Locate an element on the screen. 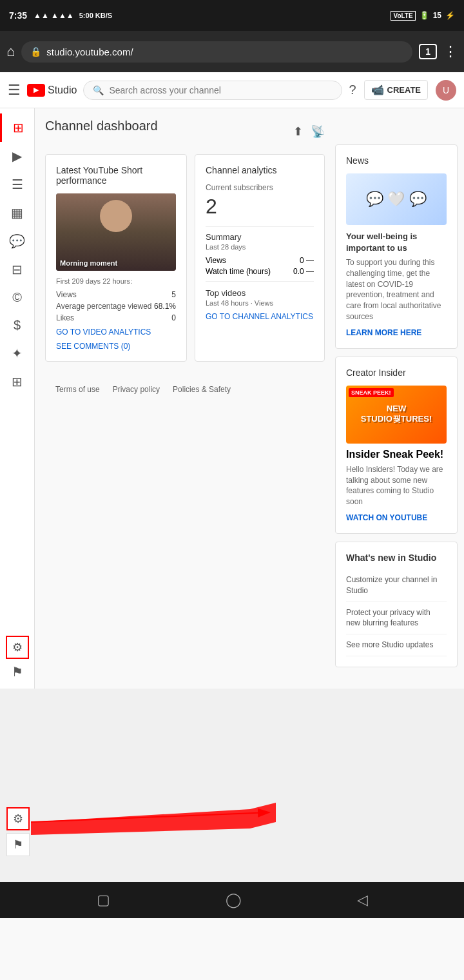 This screenshot has height=980, width=464. charging-icon: ⚡ is located at coordinates (450, 15).